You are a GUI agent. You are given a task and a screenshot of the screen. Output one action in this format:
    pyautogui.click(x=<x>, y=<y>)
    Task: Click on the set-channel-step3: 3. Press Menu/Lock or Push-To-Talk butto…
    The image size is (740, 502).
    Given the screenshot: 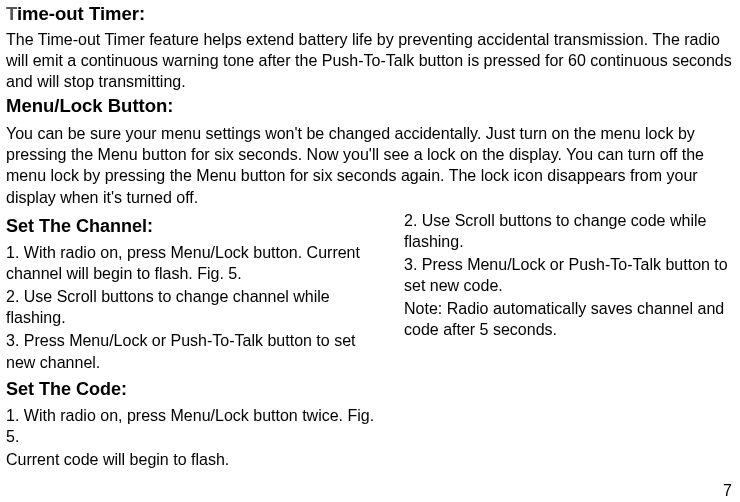 What is the action you would take?
    pyautogui.click(x=196, y=351)
    